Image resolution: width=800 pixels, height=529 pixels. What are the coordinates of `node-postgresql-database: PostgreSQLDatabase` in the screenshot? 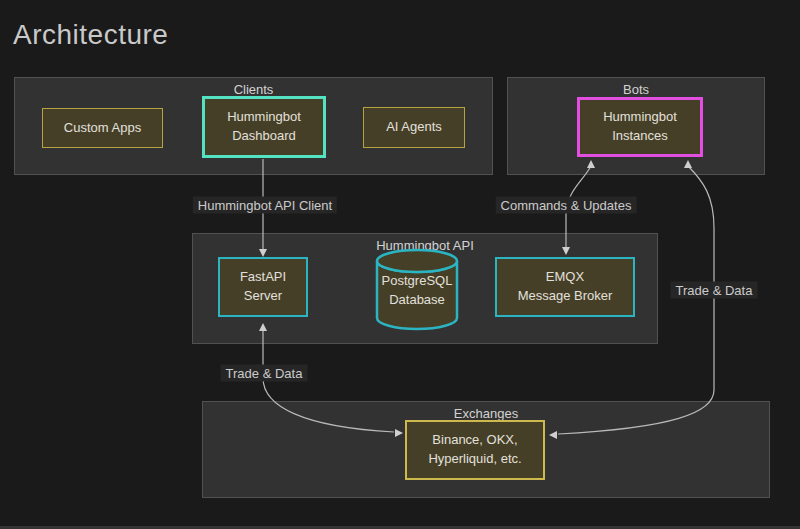 It's located at (417, 291).